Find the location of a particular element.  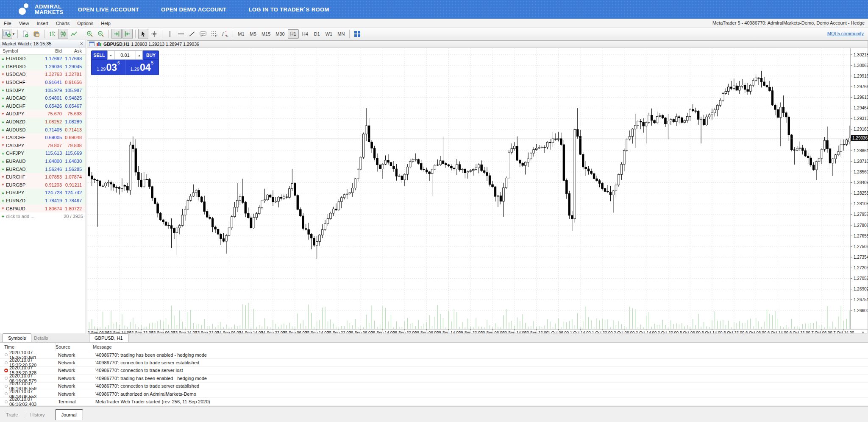

topbar-link-open-live-account: OPEN LIVE ACCOUNT is located at coordinates (108, 9).